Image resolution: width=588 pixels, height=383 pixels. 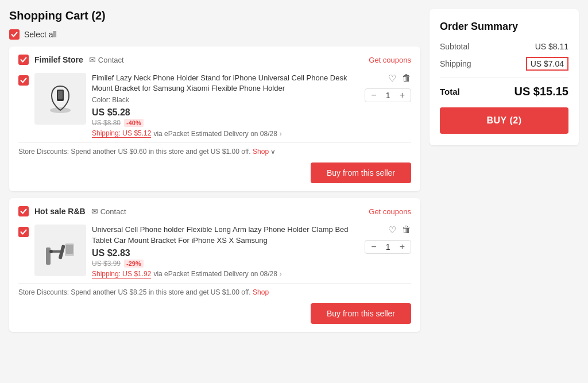 What do you see at coordinates (24, 80) in the screenshot?
I see `product1-checkbox` at bounding box center [24, 80].